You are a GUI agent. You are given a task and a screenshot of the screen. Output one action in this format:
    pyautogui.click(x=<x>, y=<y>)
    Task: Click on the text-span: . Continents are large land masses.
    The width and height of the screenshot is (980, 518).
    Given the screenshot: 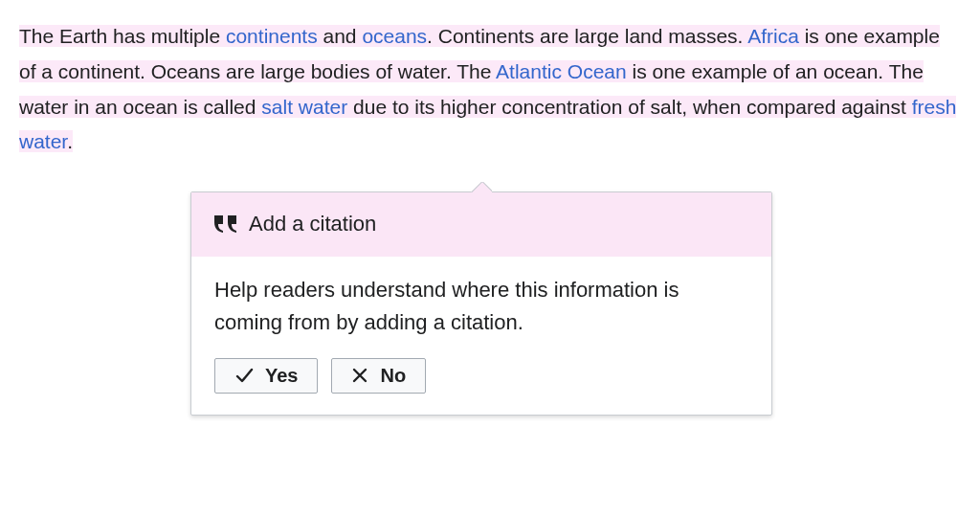 What is the action you would take?
    pyautogui.click(x=588, y=36)
    